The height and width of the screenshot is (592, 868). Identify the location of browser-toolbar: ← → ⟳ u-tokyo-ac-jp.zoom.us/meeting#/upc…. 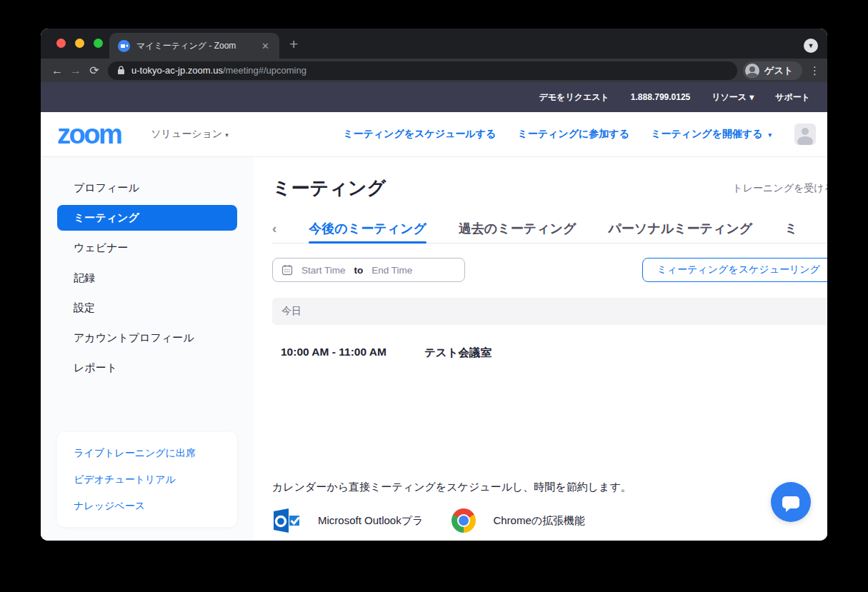
(434, 70).